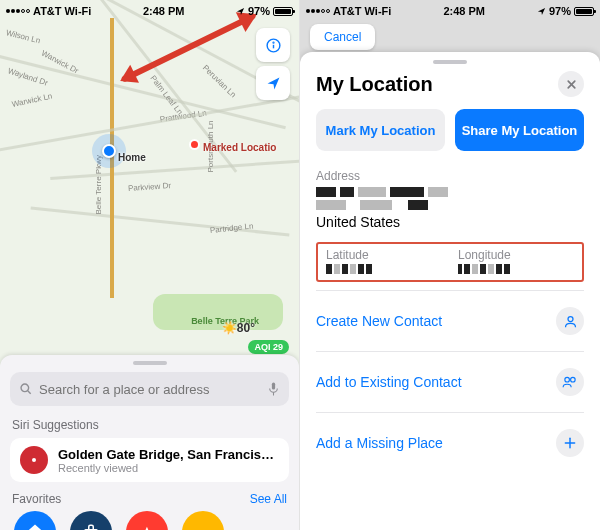 The width and height of the screenshot is (600, 530). I want to click on aqi-badge: AQI 29, so click(268, 347).